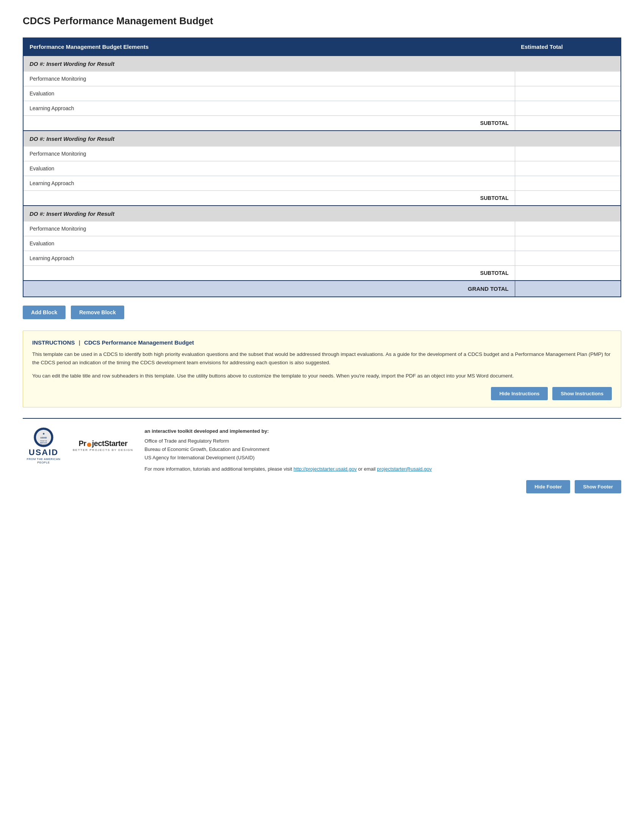 The height and width of the screenshot is (833, 644). Describe the element at coordinates (322, 365) in the screenshot. I see `instructions-body: This template can be used in a CDCS to i…` at that location.